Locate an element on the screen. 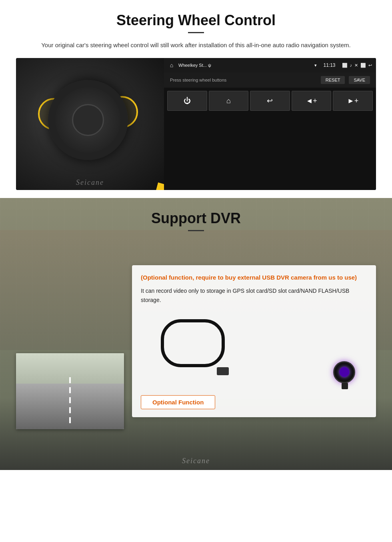  close-icon: ✕ is located at coordinates (356, 66).